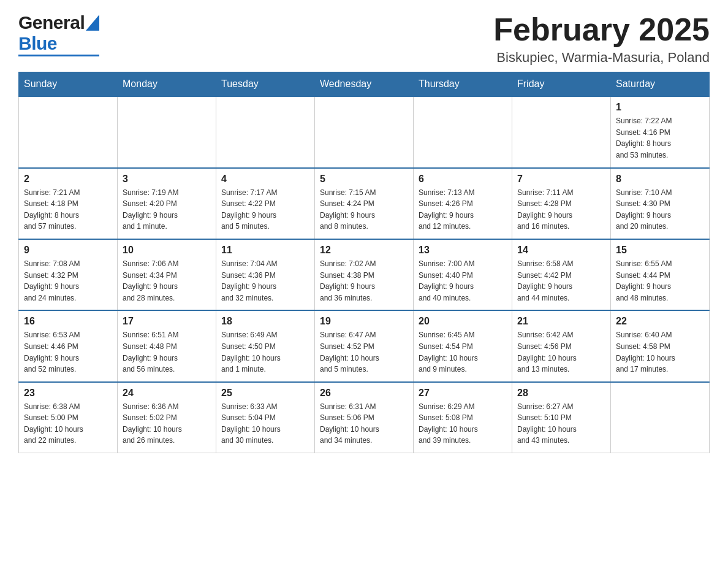 The width and height of the screenshot is (728, 563). I want to click on calendar-cell: 26Sunrise: 6:31 AM Sunset: 5:06 PM Dayli…, so click(364, 418).